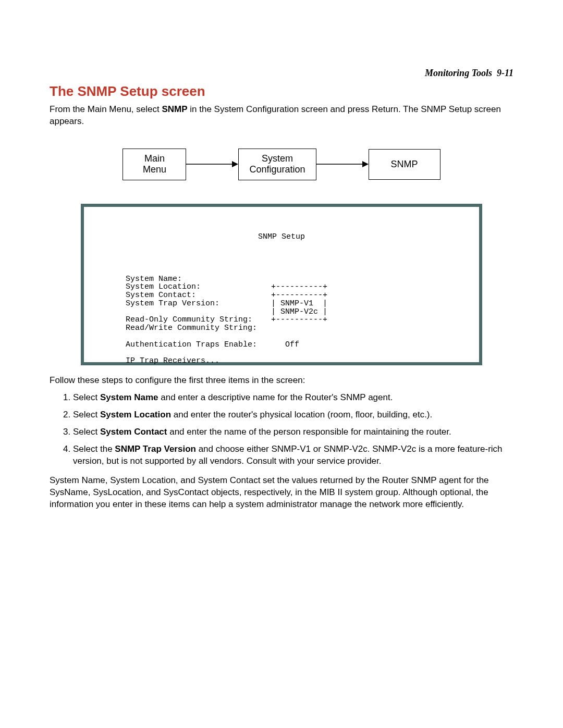 The height and width of the screenshot is (728, 563). What do you see at coordinates (282, 320) in the screenshot?
I see `terminal-body: System Name: System Location: +---------…` at bounding box center [282, 320].